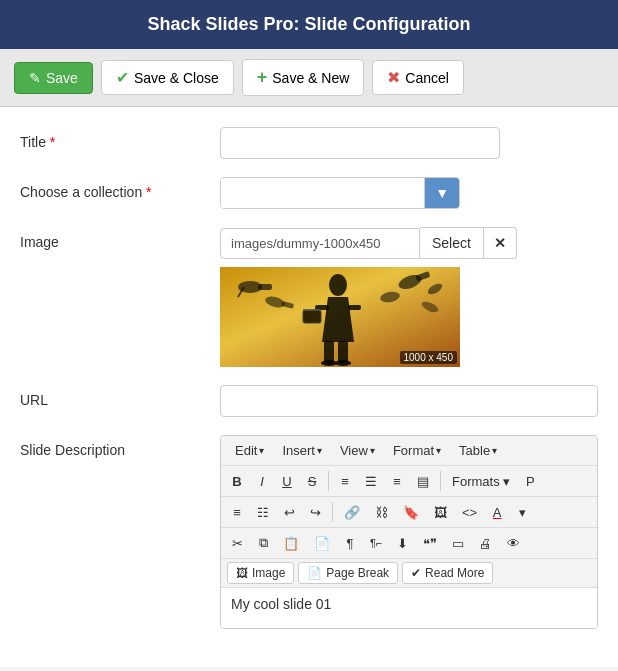 The image size is (618, 671). I want to click on print-button: 🖨, so click(486, 544).